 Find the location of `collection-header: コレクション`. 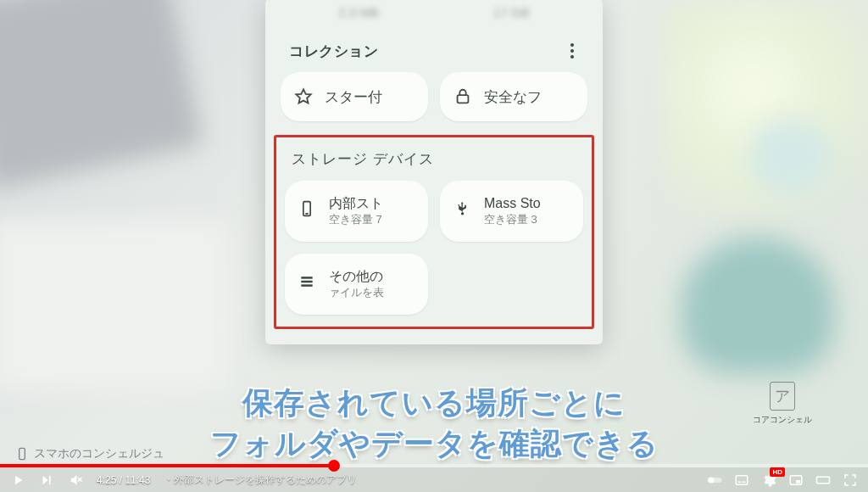

collection-header: コレクション is located at coordinates (434, 50).